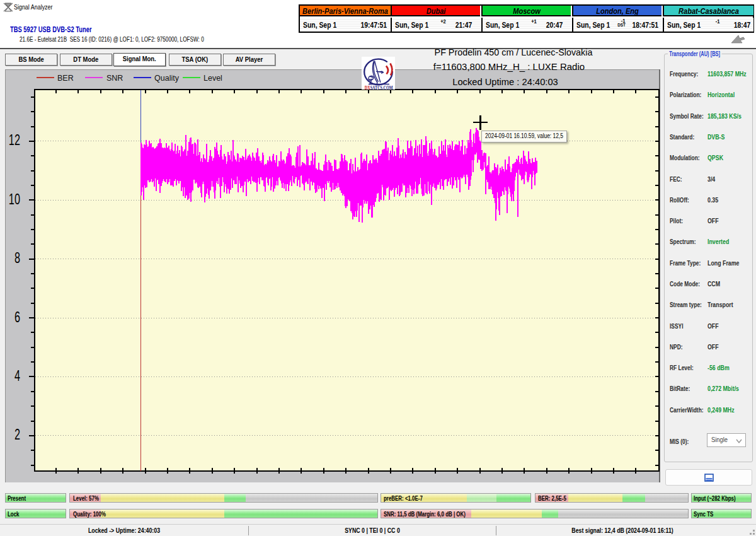  What do you see at coordinates (115, 78) in the screenshot?
I see `svg-text: SNR` at bounding box center [115, 78].